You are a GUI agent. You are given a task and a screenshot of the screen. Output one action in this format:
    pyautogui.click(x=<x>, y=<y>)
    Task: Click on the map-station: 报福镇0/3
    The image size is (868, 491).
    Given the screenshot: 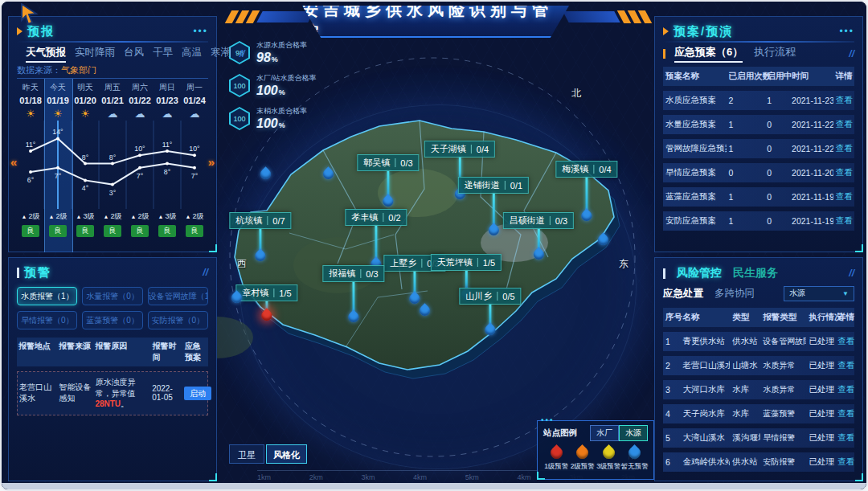 What is the action you would take?
    pyautogui.click(x=354, y=294)
    